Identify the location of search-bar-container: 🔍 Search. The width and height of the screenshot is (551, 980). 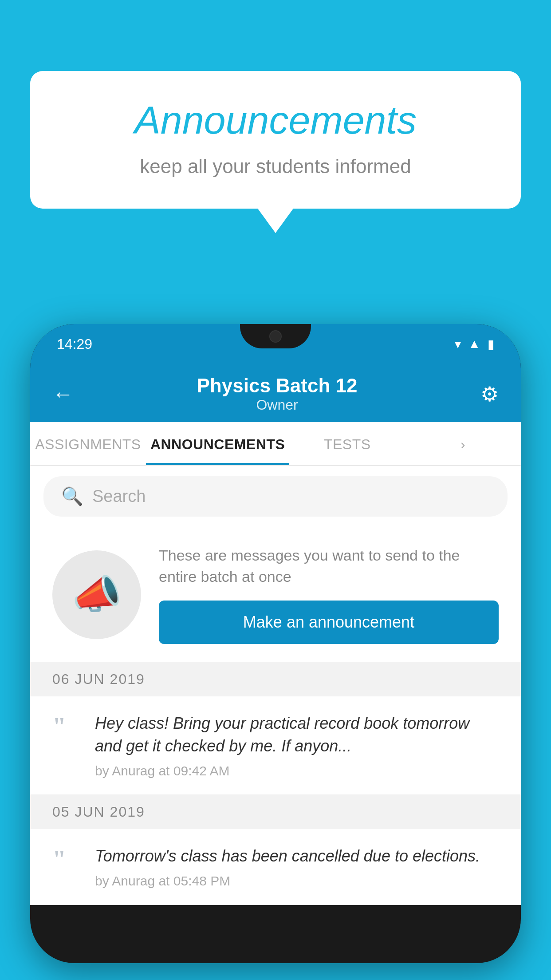
(276, 496).